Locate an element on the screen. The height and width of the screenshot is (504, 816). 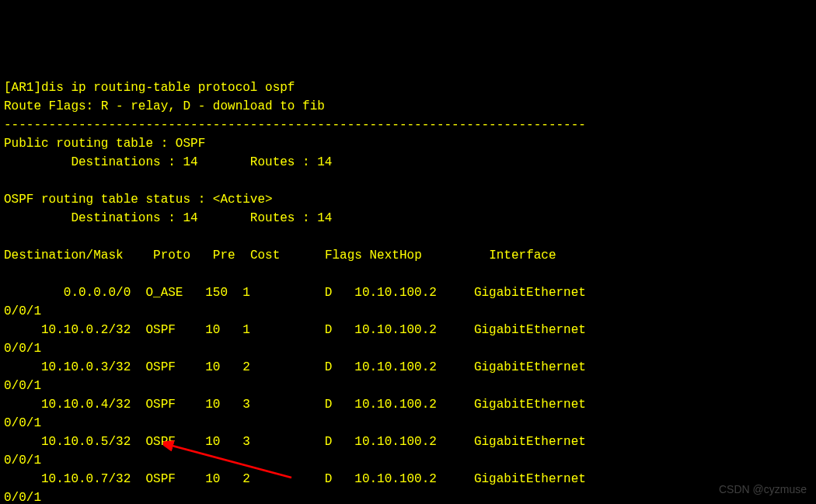
prompt: [AR1] is located at coordinates (23, 88).